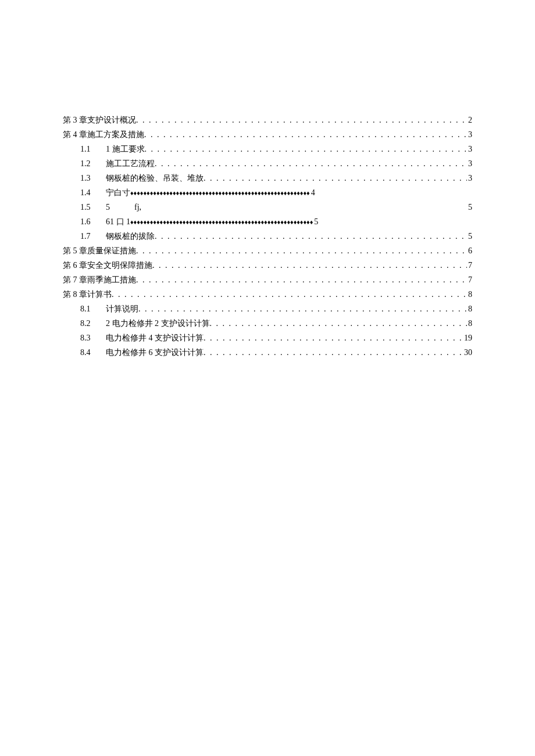 The width and height of the screenshot is (535, 756). I want to click on toc-row: 1.661 口 1♦♦♦♦♦♦♦♦♦♦♦♦♦♦♦♦♦♦♦♦♦♦♦♦♦♦♦♦♦♦♦…, so click(268, 225).